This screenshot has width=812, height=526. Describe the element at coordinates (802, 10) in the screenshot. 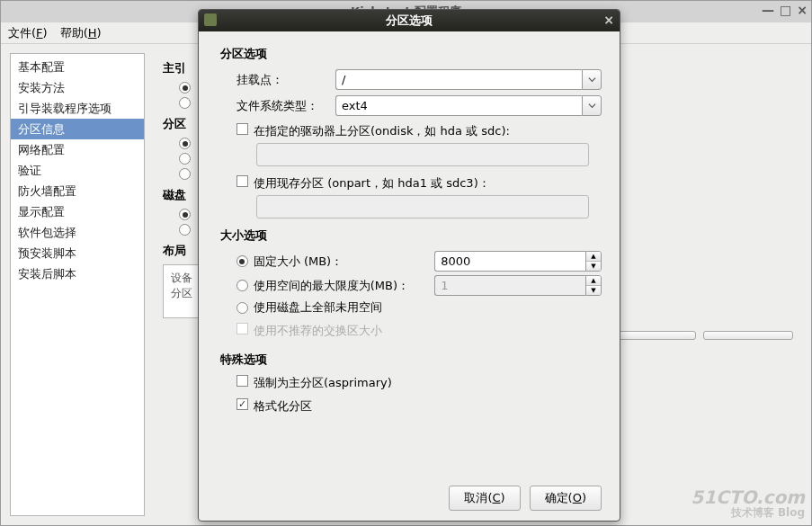

I see `close-main-icon: ×` at that location.